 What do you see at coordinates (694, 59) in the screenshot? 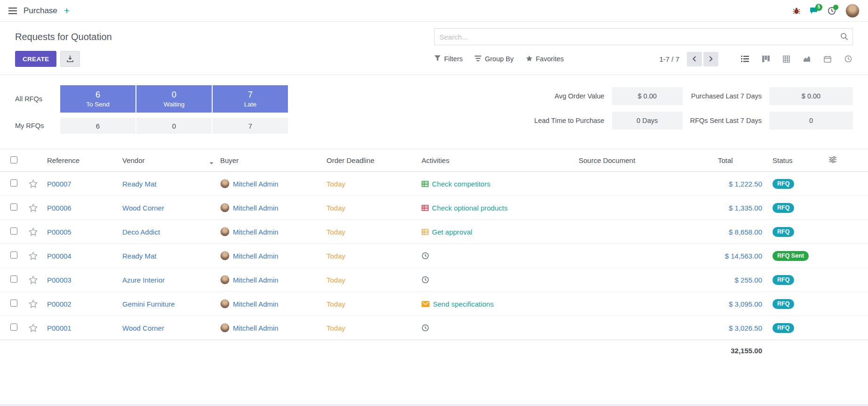
I see `pager-previous-button` at bounding box center [694, 59].